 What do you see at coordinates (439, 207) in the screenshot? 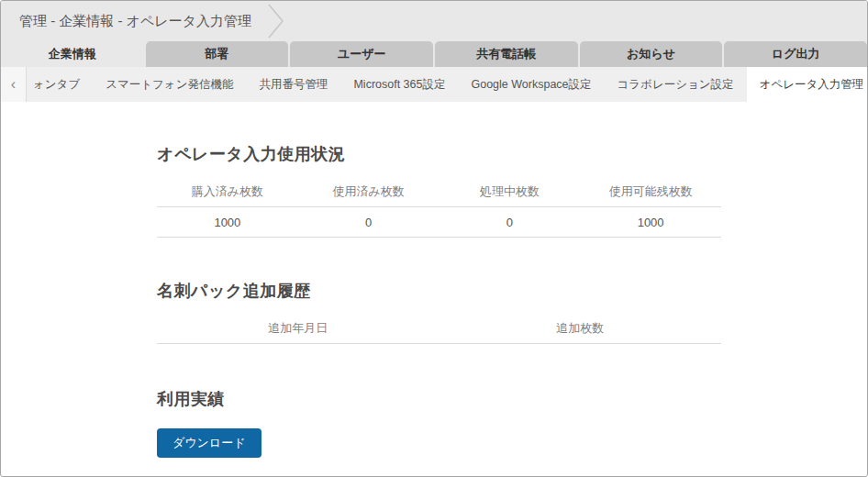
I see `usage-status-table: 購入済み枚数 使用済み枚数 処理中枚数 使用可能残枚数 1000 0 0 100…` at bounding box center [439, 207].